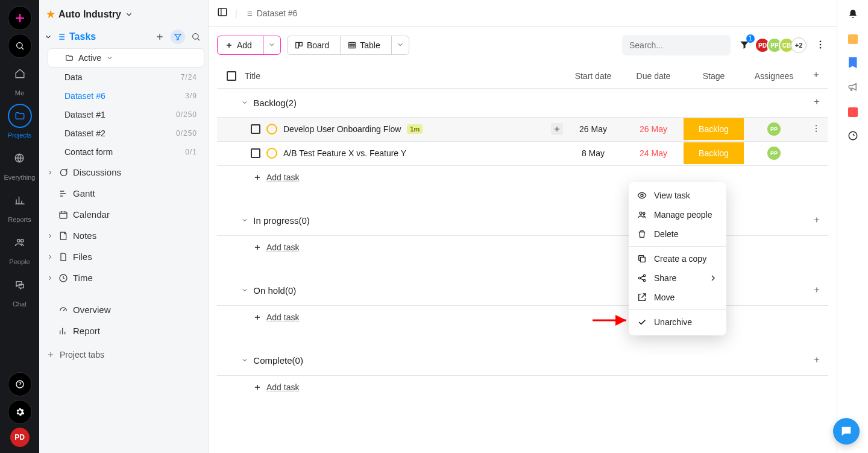 This screenshot has width=868, height=453. Describe the element at coordinates (51, 14) in the screenshot. I see `star-icon: ★` at that location.